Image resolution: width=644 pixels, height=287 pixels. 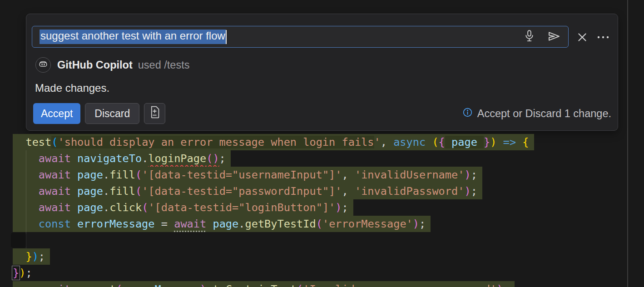 I want to click on discard-button: Discard, so click(x=112, y=114).